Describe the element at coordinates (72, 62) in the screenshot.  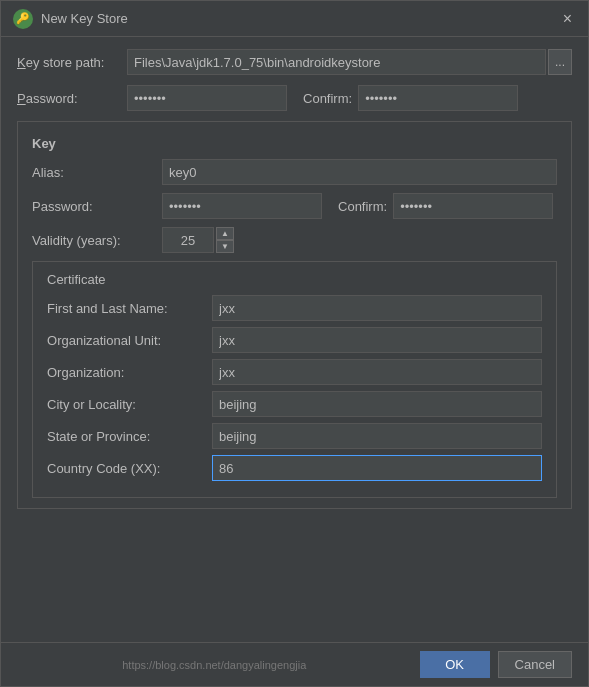
I see `keystore-path-label: Key store path:` at that location.